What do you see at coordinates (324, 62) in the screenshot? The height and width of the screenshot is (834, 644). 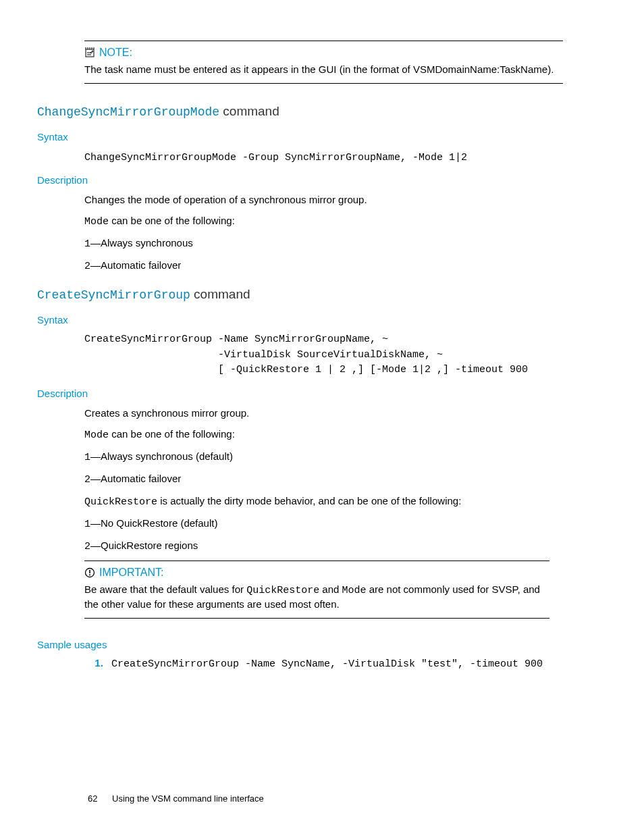 I see `note-box: NOTE: The task name must be entered as i…` at bounding box center [324, 62].